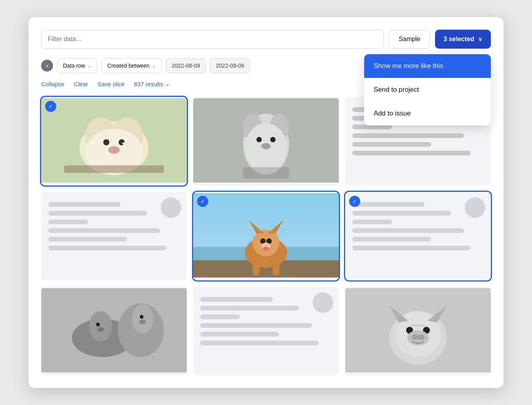 The image size is (532, 405). I want to click on selected-button: 3 selected ∨, so click(463, 39).